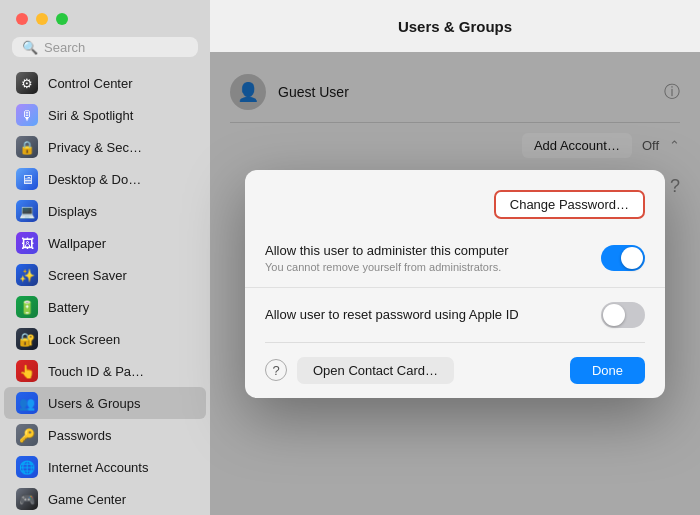 Image resolution: width=700 pixels, height=515 pixels. What do you see at coordinates (105, 83) in the screenshot?
I see `sidebar-item-control-center: ⚙ Control Center` at bounding box center [105, 83].